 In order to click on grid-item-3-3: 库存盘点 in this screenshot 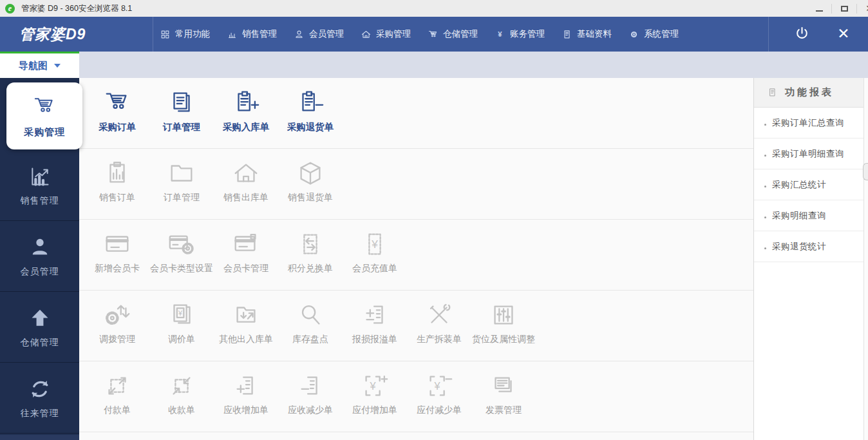, I will do `click(310, 330)`.